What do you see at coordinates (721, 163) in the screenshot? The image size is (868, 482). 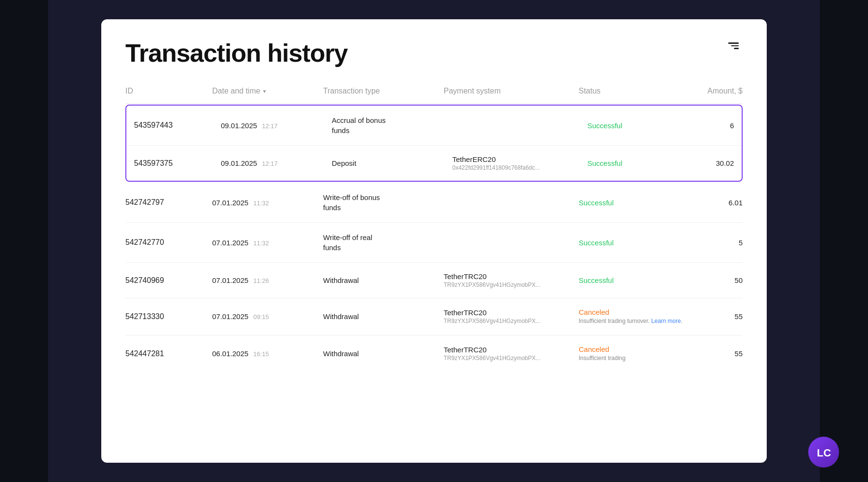 I see `cell-amount: 30.02` at bounding box center [721, 163].